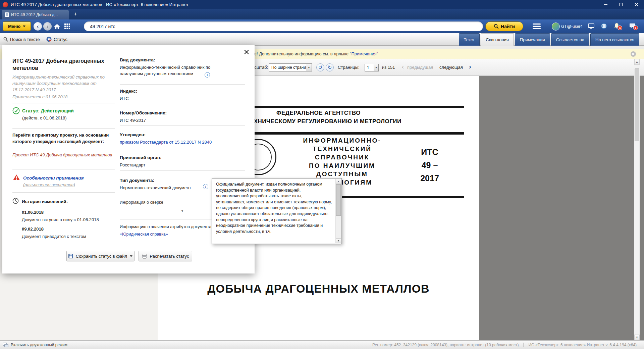  I want to click on save-status-button: Сохранить статус в файл, so click(101, 256).